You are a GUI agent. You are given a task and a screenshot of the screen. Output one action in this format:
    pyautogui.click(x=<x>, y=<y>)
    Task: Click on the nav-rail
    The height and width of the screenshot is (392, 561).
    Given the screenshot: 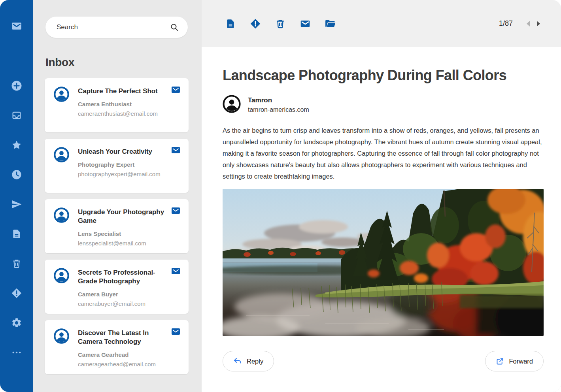 What is the action you would take?
    pyautogui.click(x=17, y=196)
    